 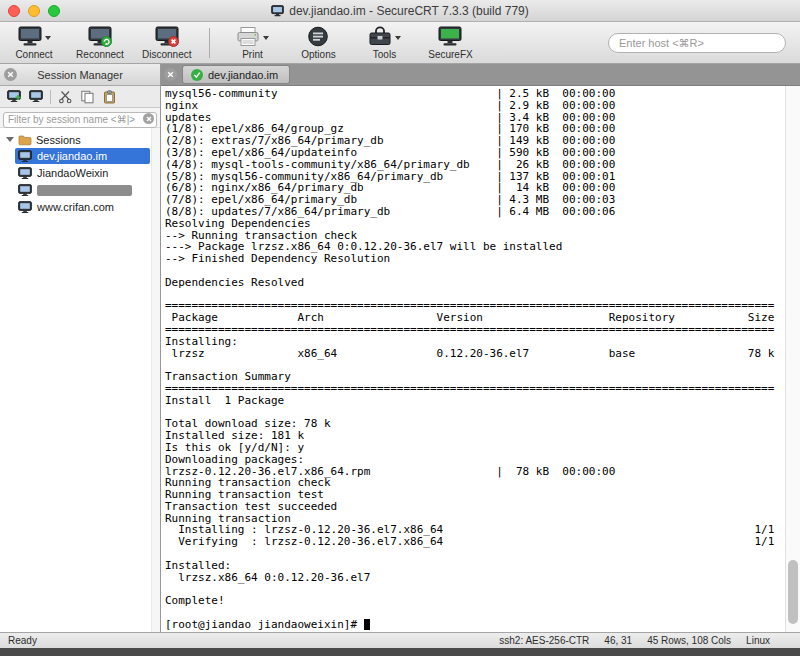 I want to click on session-filter-input, so click(x=80, y=120).